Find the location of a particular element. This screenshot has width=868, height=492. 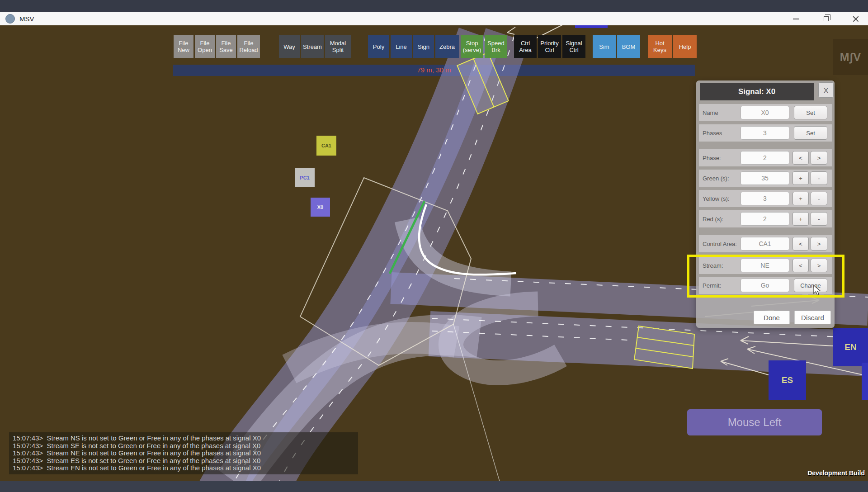

field-label: Name is located at coordinates (711, 113).